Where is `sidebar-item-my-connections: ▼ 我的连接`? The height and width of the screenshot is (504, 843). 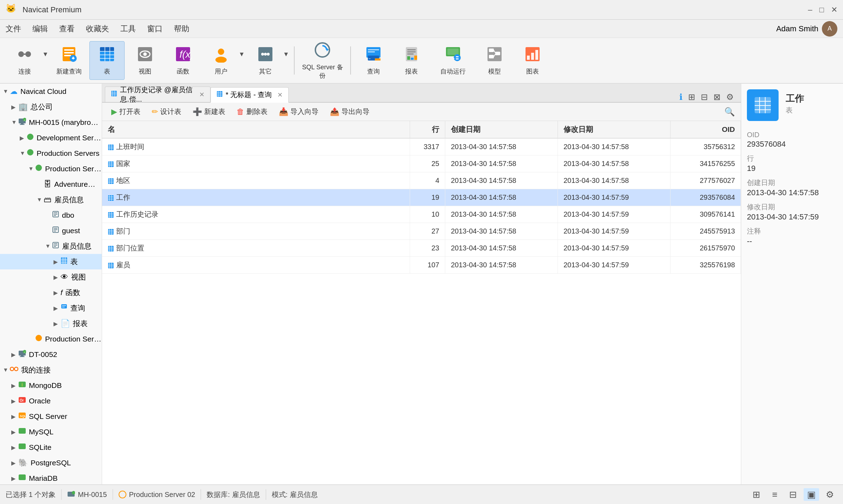
sidebar-item-my-connections: ▼ 我的连接 is located at coordinates (51, 370).